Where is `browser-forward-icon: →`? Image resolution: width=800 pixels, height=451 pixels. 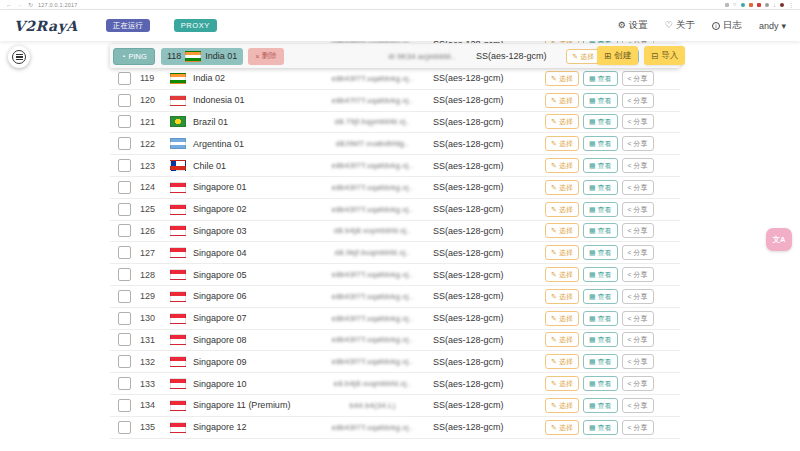 browser-forward-icon: → is located at coordinates (20, 5).